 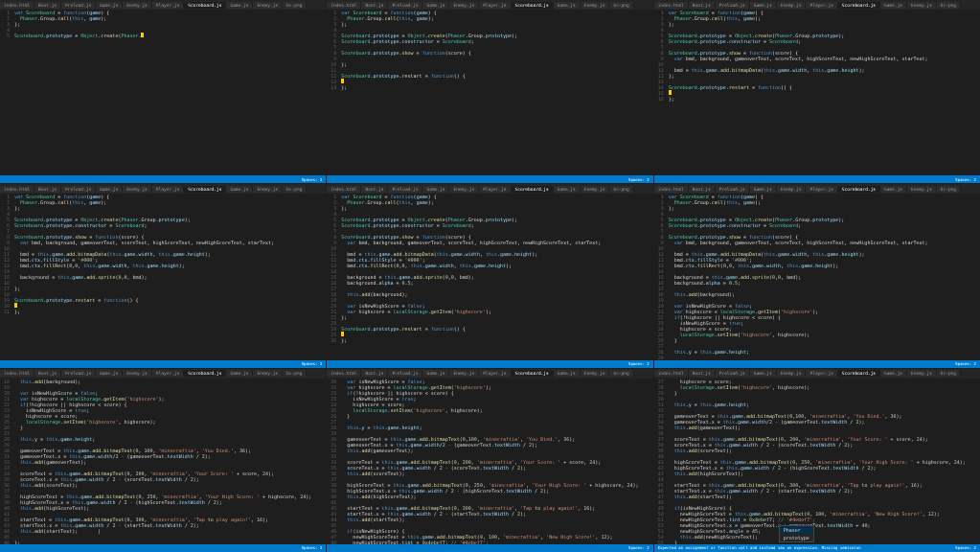 What do you see at coordinates (169, 462) in the screenshot?
I see `code-content: this.add(background); var isNewHighScore…` at bounding box center [169, 462].